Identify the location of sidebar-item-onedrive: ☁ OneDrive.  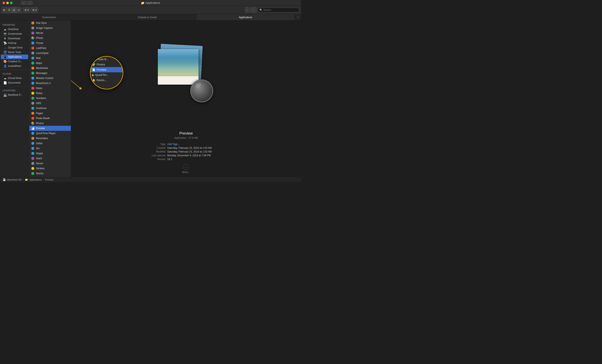
(15, 29).